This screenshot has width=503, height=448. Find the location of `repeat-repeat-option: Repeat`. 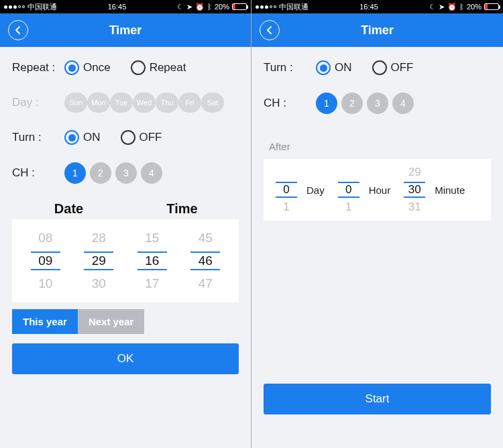

repeat-repeat-option: Repeat is located at coordinates (158, 68).